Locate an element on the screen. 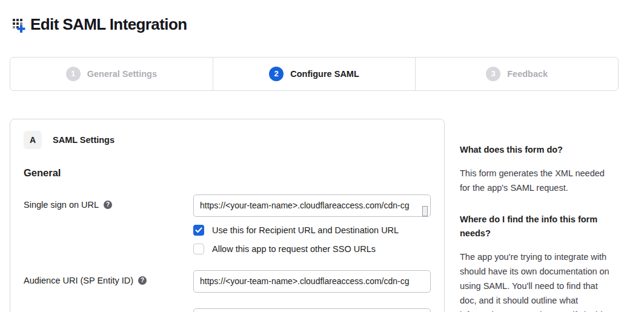 The height and width of the screenshot is (312, 644). step-label: General Settings is located at coordinates (122, 74).